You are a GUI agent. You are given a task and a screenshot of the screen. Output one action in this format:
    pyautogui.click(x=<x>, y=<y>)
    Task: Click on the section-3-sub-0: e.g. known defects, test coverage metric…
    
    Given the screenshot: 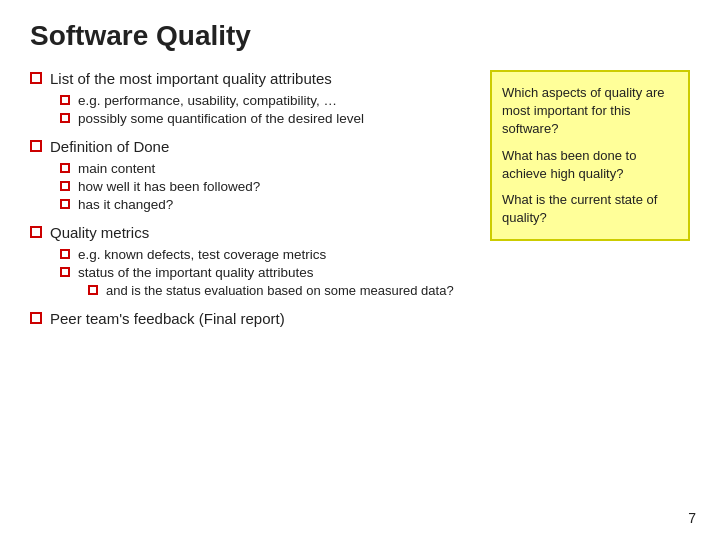 What is the action you would take?
    pyautogui.click(x=202, y=254)
    